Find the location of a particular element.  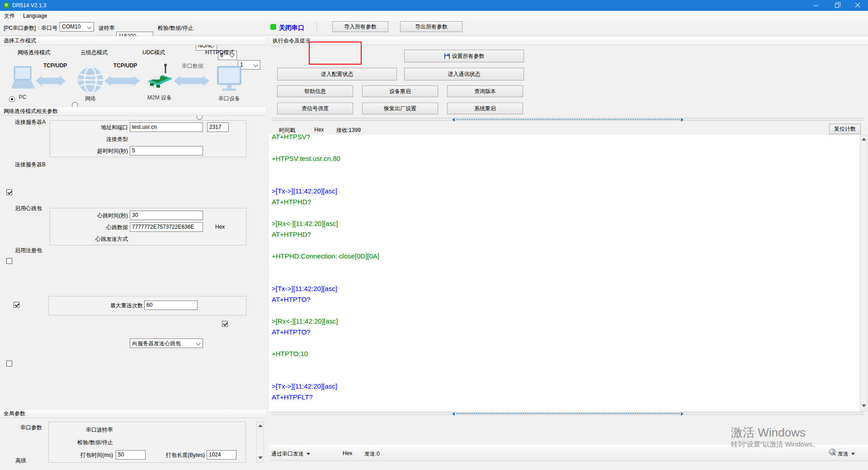

log-scroll-down-icon is located at coordinates (864, 406).